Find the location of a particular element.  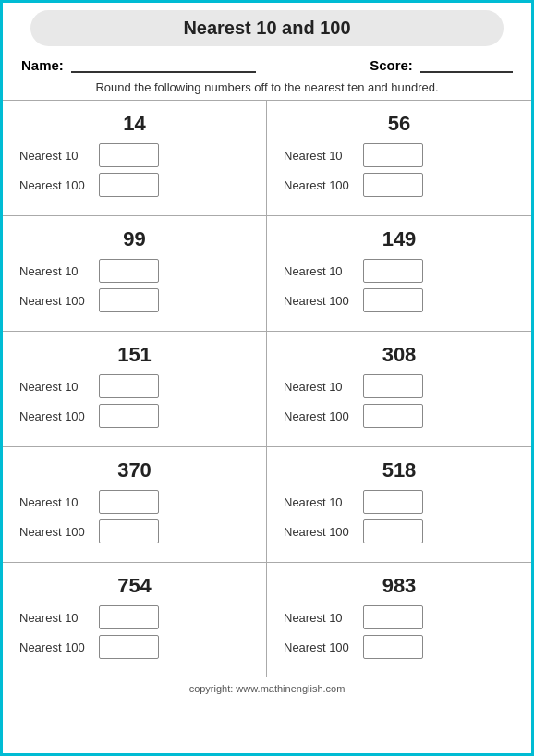

answer-row-99-100: Nearest 100 is located at coordinates (135, 300).